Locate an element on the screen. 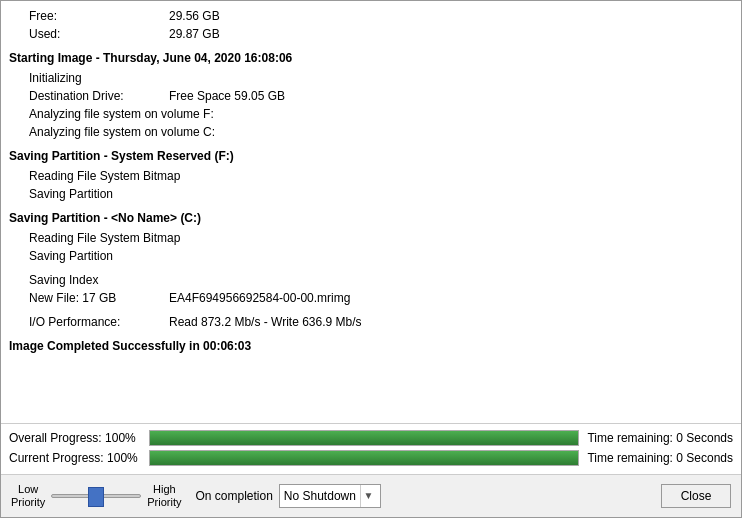 This screenshot has height=518, width=742. low-priority-label: Low Priority is located at coordinates (28, 496).